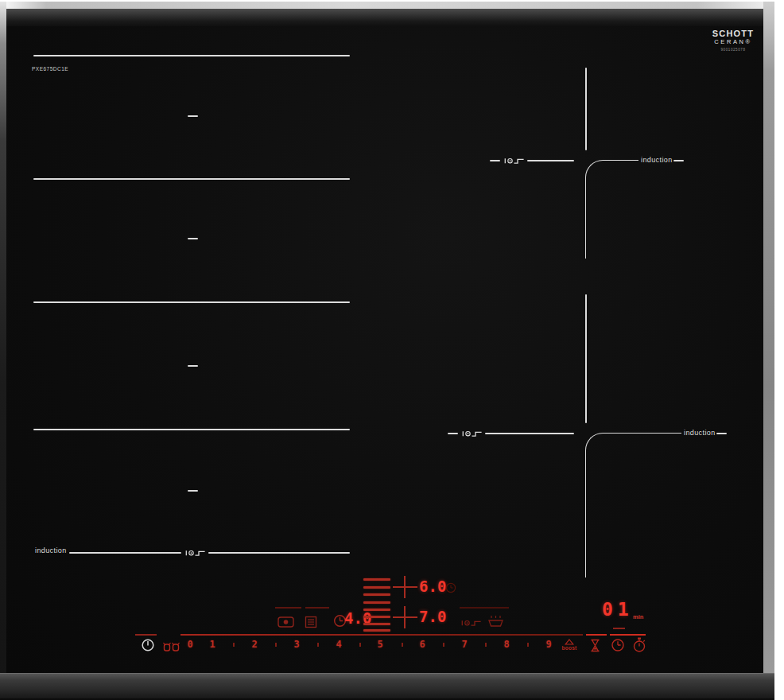  What do you see at coordinates (387, 18) in the screenshot?
I see `top-glass-bevel` at bounding box center [387, 18].